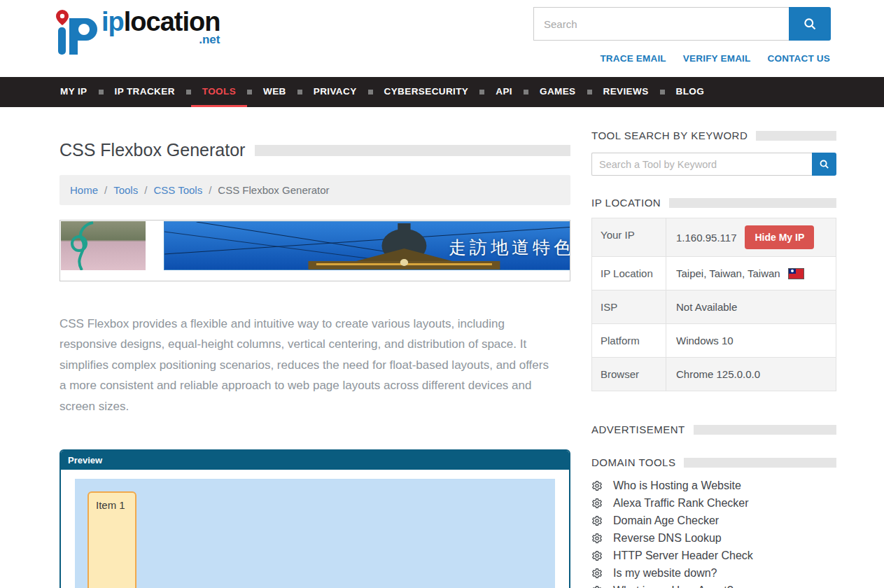 The image size is (884, 588). I want to click on breadcrumb-current: CSS Flexbox Generator, so click(273, 190).